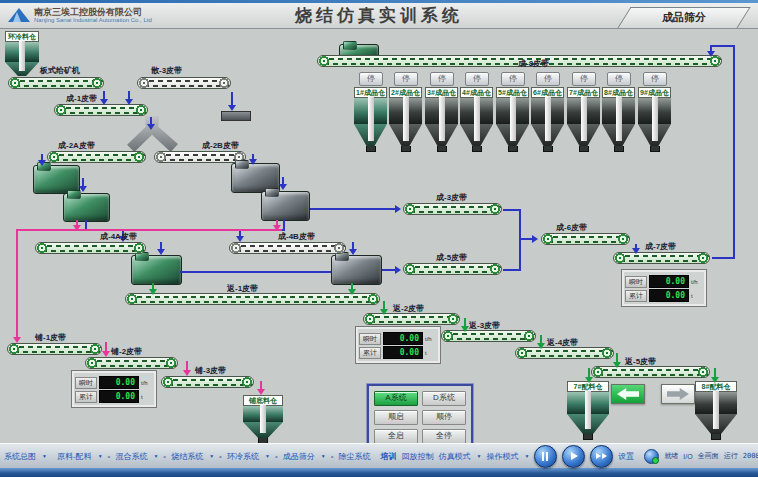 This screenshot has width=758, height=477. What do you see at coordinates (420, 418) in the screenshot?
I see `system-control-panel: A系统 D系统 顺启 顺停 全启 全停` at bounding box center [420, 418].